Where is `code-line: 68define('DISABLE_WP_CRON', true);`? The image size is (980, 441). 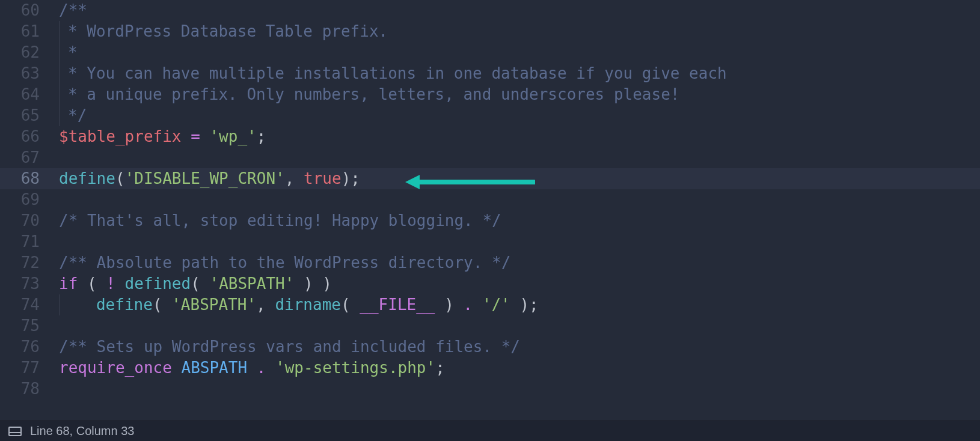
code-line: 68define('DISABLE_WP_CRON', true); is located at coordinates (490, 179).